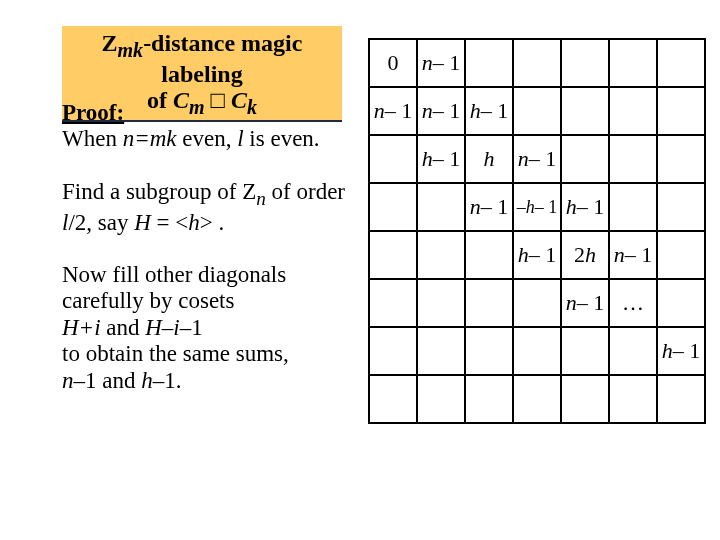 The image size is (720, 540). Describe the element at coordinates (170, 222) in the screenshot. I see `p2-eq: = <` at that location.